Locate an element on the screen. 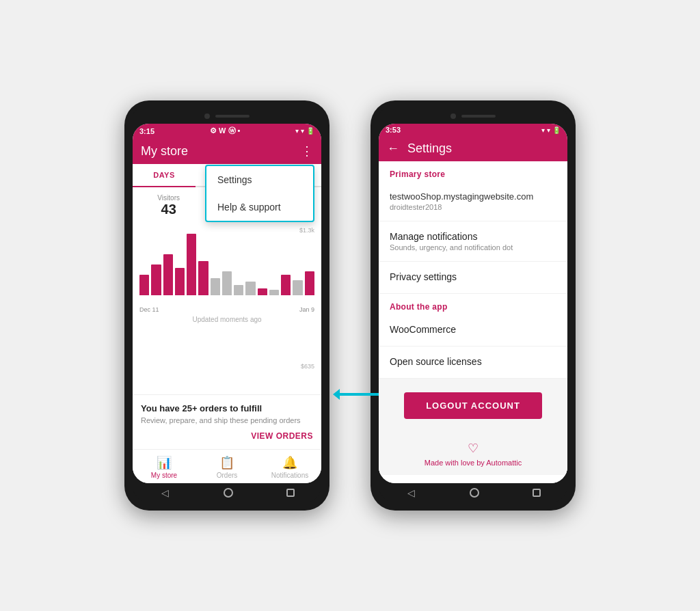 The width and height of the screenshot is (700, 611). status-icons-right-2: ▾ ▾ 🔋 is located at coordinates (551, 130).